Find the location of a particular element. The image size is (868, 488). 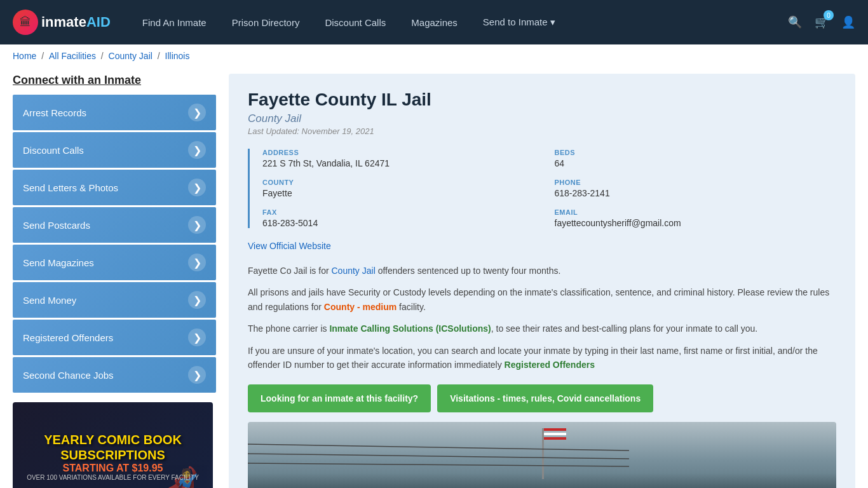

breadcrumb-all-facilities: All Facilities is located at coordinates (72, 56).